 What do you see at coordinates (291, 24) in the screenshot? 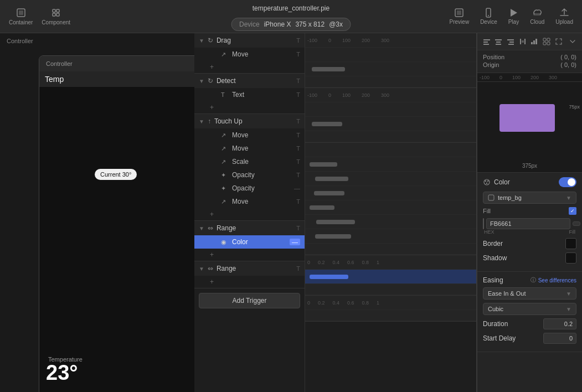
I see `device-selector: Device iPhone X 375 x 812 @3x` at bounding box center [291, 24].